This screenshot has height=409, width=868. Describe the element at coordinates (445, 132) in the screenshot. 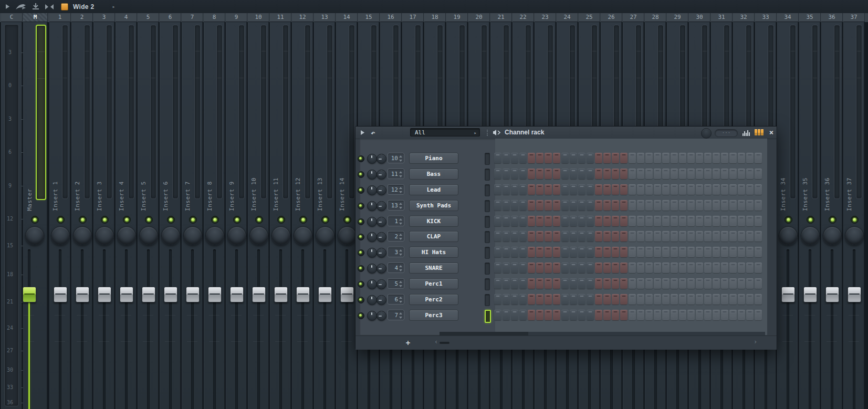

I see `channel-filter-dropdown: All ▸` at that location.